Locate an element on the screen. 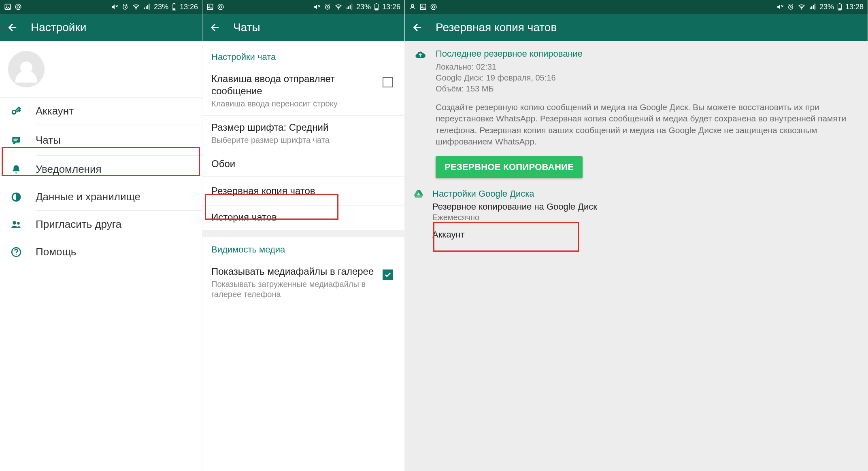  settings-item-invite: Пригласить друга is located at coordinates (101, 224).